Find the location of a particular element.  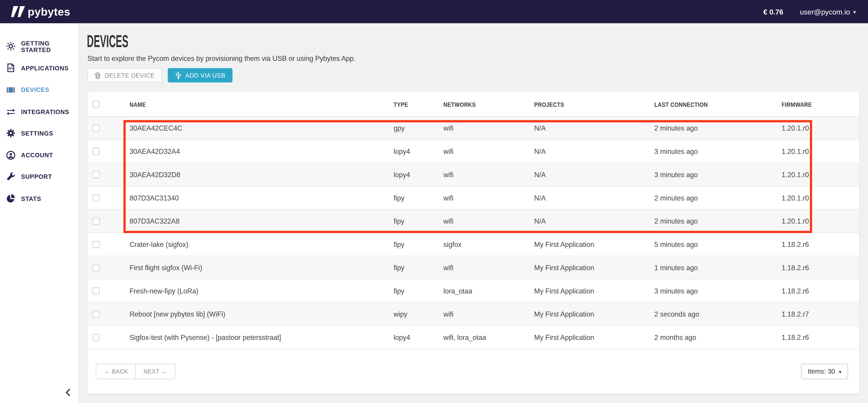

table-row: 807D3AC322A8fipywifiN/A2 minutes ago1.20… is located at coordinates (473, 222).